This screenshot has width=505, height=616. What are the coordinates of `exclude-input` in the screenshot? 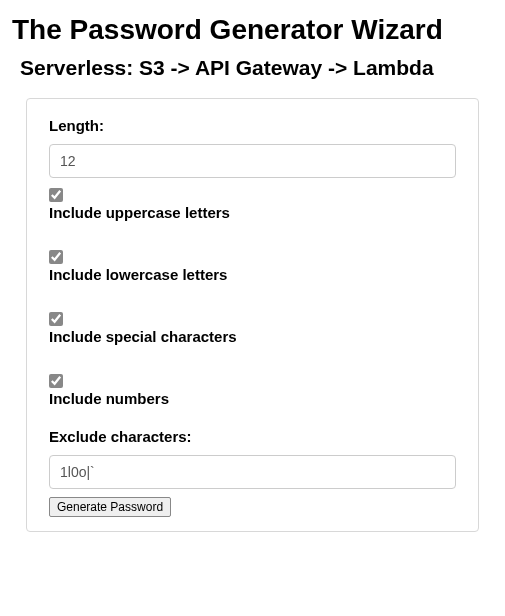 It's located at (252, 472).